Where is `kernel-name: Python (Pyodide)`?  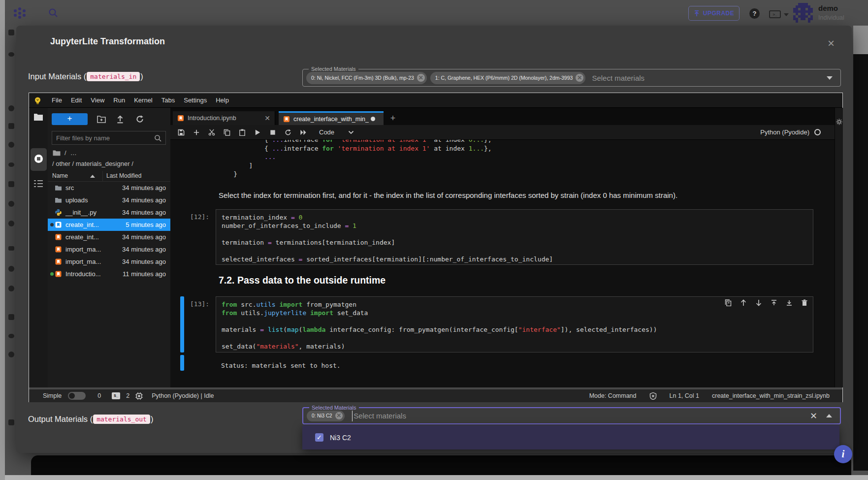
kernel-name: Python (Pyodide) is located at coordinates (785, 132).